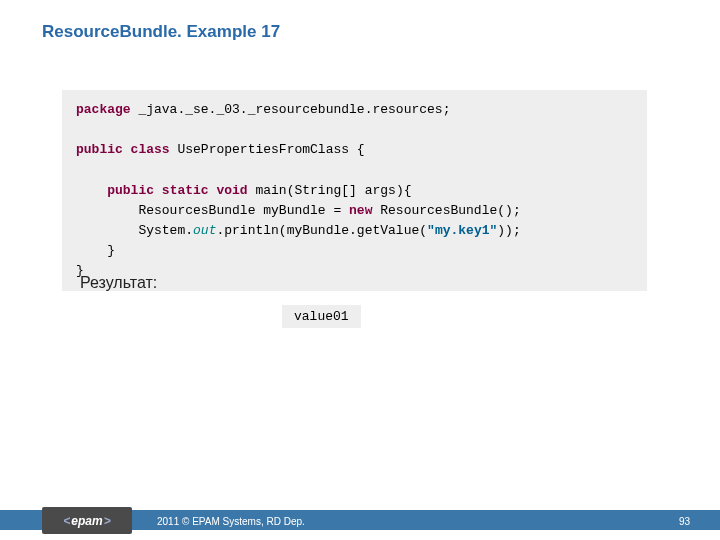 The width and height of the screenshot is (720, 540). Describe the element at coordinates (322, 230) in the screenshot. I see `code-text: .println(myBundle.getValue(` at that location.